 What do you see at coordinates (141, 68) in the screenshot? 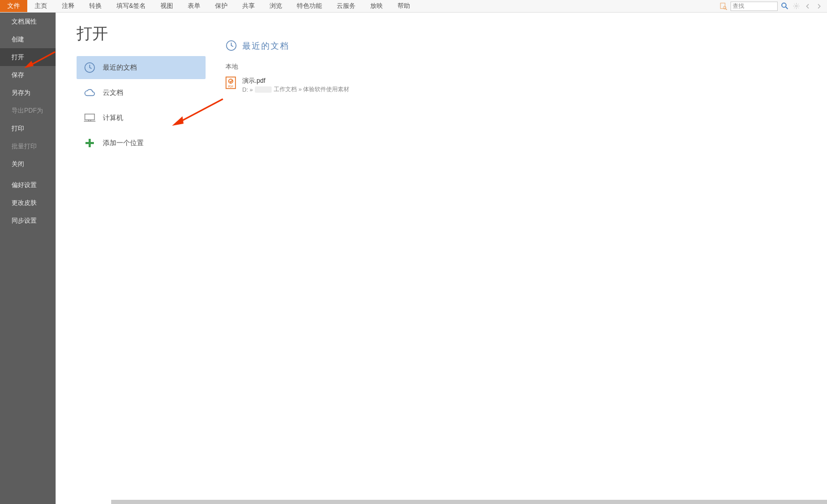
I see `open-option-recent: 最近的文档` at bounding box center [141, 68].